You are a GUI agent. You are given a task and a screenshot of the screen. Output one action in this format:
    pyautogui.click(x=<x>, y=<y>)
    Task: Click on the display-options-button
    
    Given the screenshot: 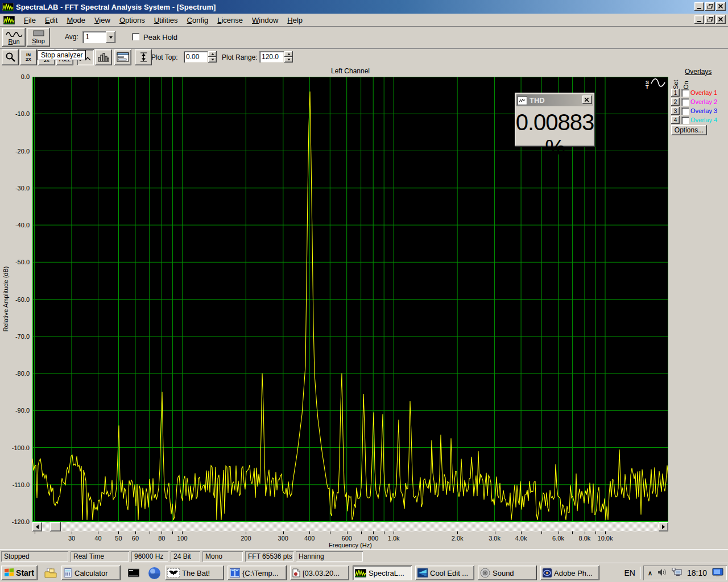 What is the action you would take?
    pyautogui.click(x=123, y=57)
    